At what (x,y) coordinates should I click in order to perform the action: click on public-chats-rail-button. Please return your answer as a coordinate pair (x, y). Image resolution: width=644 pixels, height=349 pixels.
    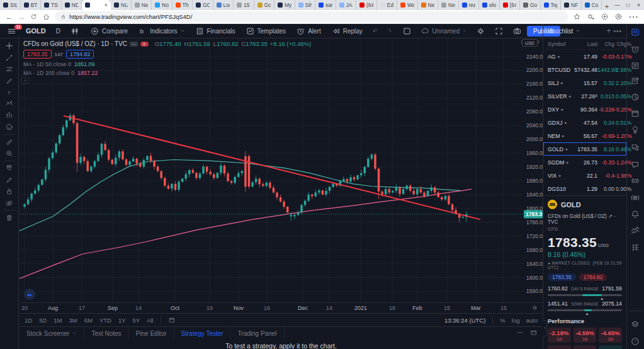
    Looking at the image, I should click on (636, 148).